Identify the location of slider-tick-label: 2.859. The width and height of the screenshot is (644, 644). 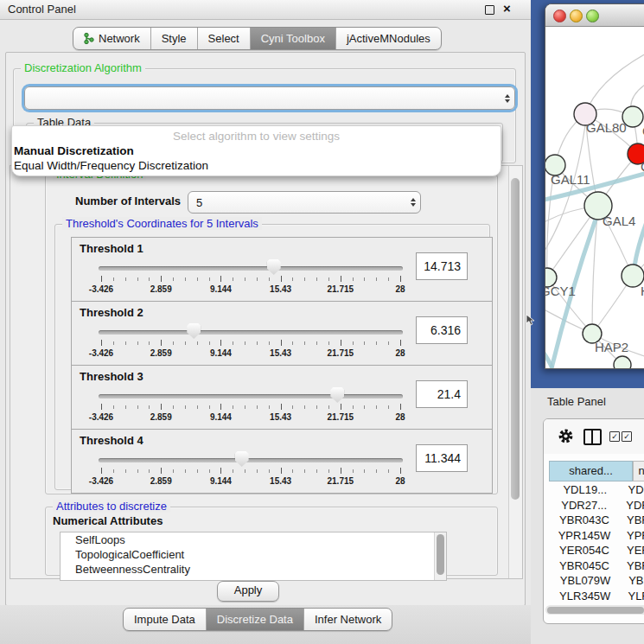
(161, 481).